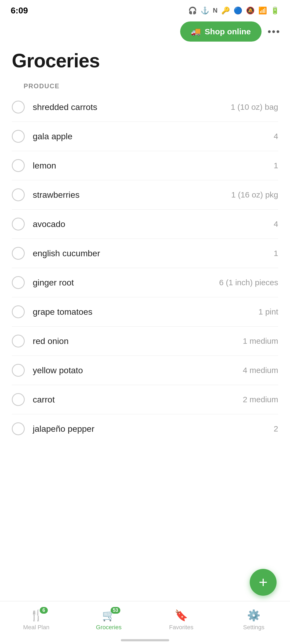 The height and width of the screenshot is (644, 290). I want to click on bottom-nav: 🍴6Meal Plan🛒53Groceries🔖Favorites⚙️Setti…, so click(145, 623).